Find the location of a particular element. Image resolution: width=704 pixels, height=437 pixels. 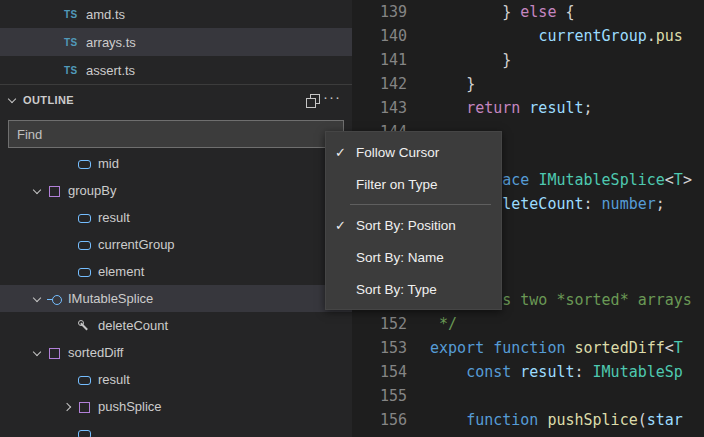

code-line: 156 function pushSplice(star is located at coordinates (528, 420).